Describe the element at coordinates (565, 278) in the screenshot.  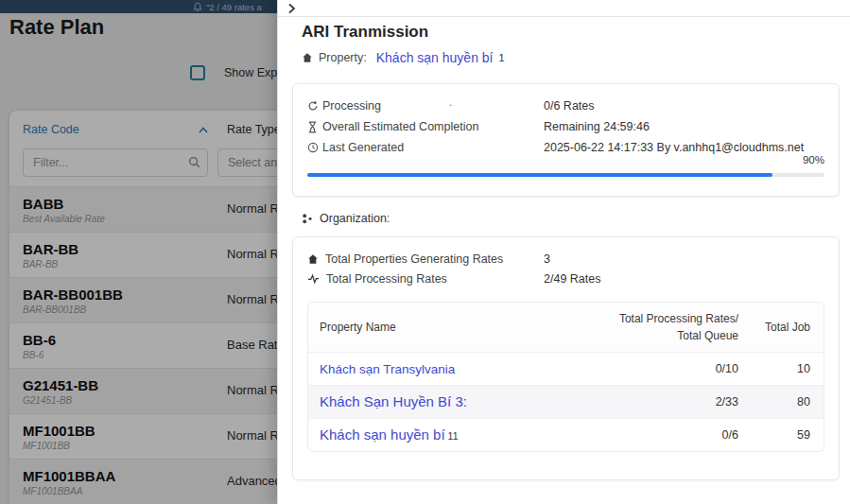
I see `total-processing-row: Total Processing Rates 2/49 Rates` at that location.